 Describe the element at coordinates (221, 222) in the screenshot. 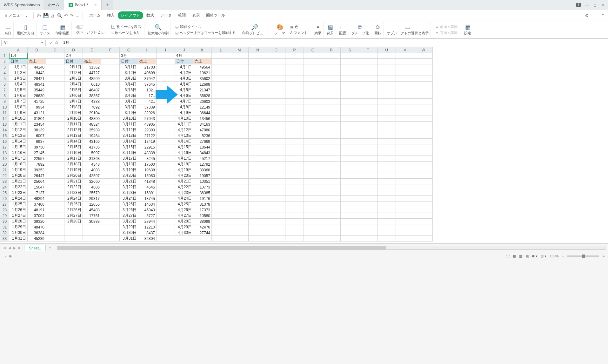

I see `cell-L30` at that location.